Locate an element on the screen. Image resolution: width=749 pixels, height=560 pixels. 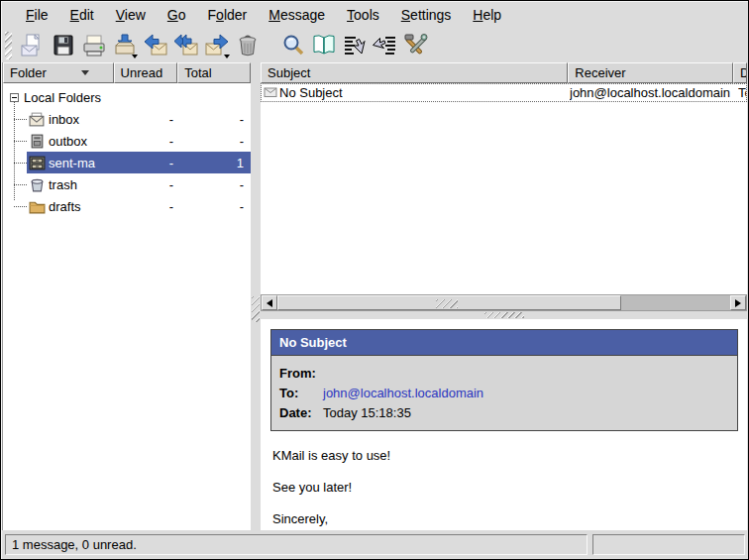
folder-row-outbox: outbox - - is located at coordinates (127, 141).